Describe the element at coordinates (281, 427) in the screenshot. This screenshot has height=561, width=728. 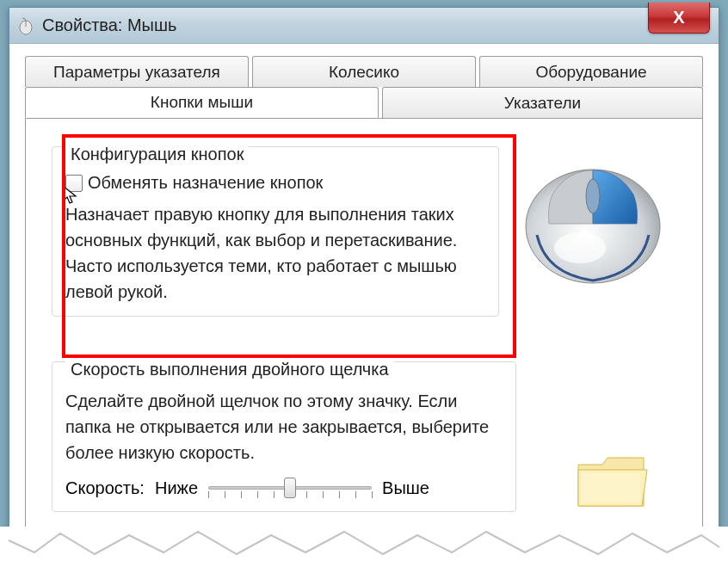
I see `double-click-description: Сделайте двойной щелчок по этому значку.…` at that location.